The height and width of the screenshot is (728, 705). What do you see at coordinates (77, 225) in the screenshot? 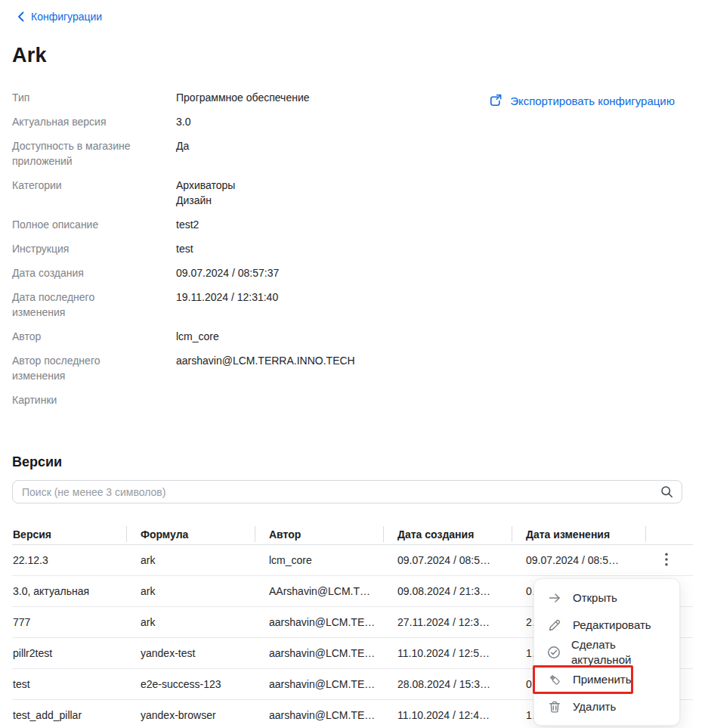
I see `detail-label: Полное описание` at bounding box center [77, 225].